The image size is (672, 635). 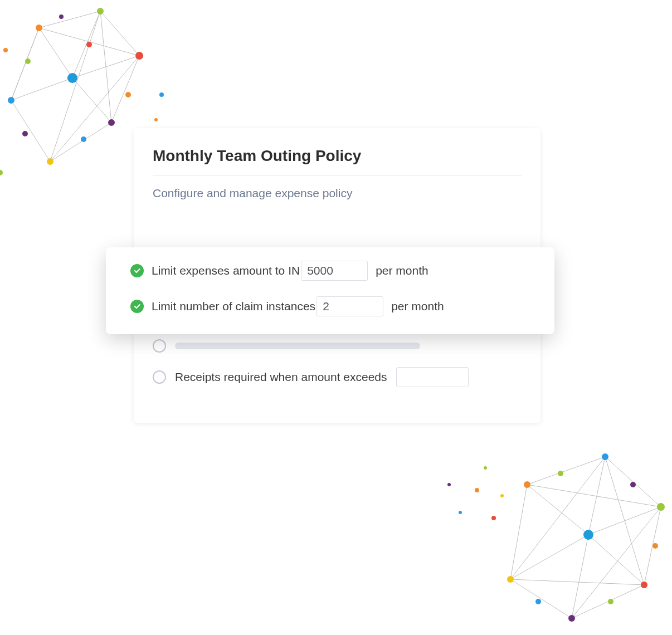 I want to click on limit-amount-input, so click(x=334, y=271).